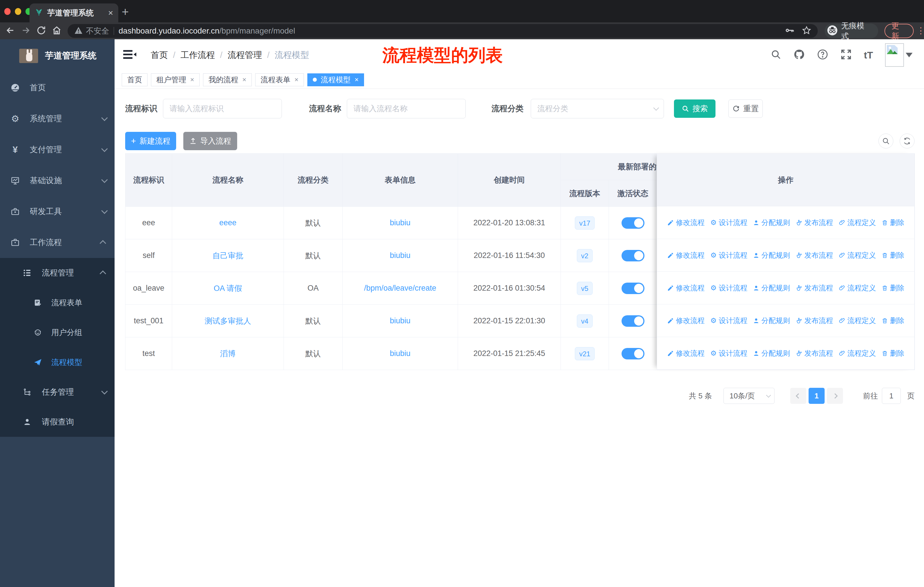 Image resolution: width=924 pixels, height=587 pixels. What do you see at coordinates (336, 80) in the screenshot?
I see `tag-process-model: 流程模型 ×` at bounding box center [336, 80].